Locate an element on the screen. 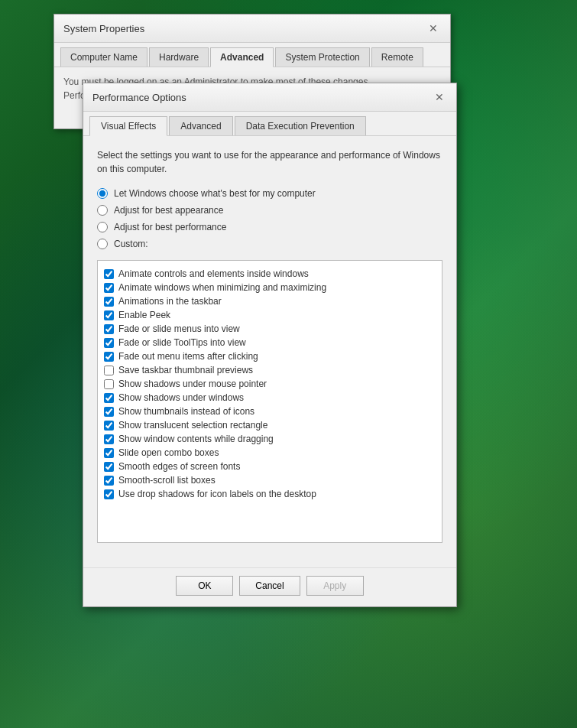  radio-group: Let Windows choose what's best for my co… is located at coordinates (270, 219).